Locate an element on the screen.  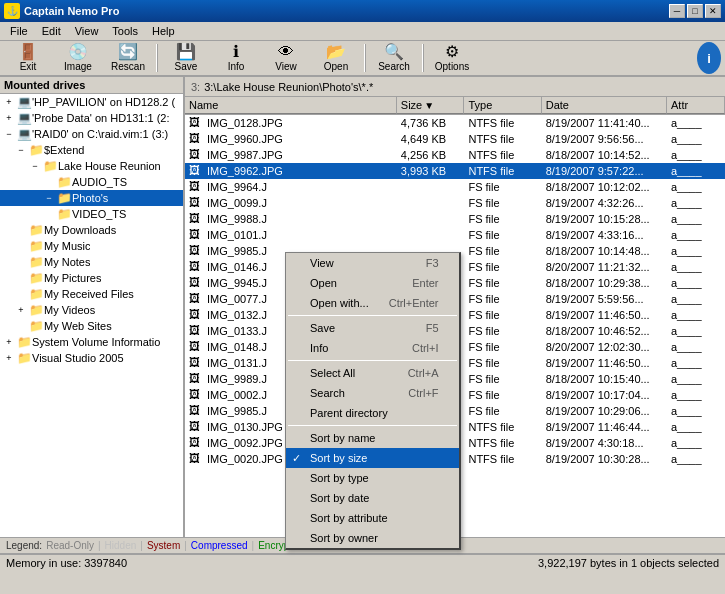
ctx-search: Search Ctrl+F is located at coordinates (372, 393).